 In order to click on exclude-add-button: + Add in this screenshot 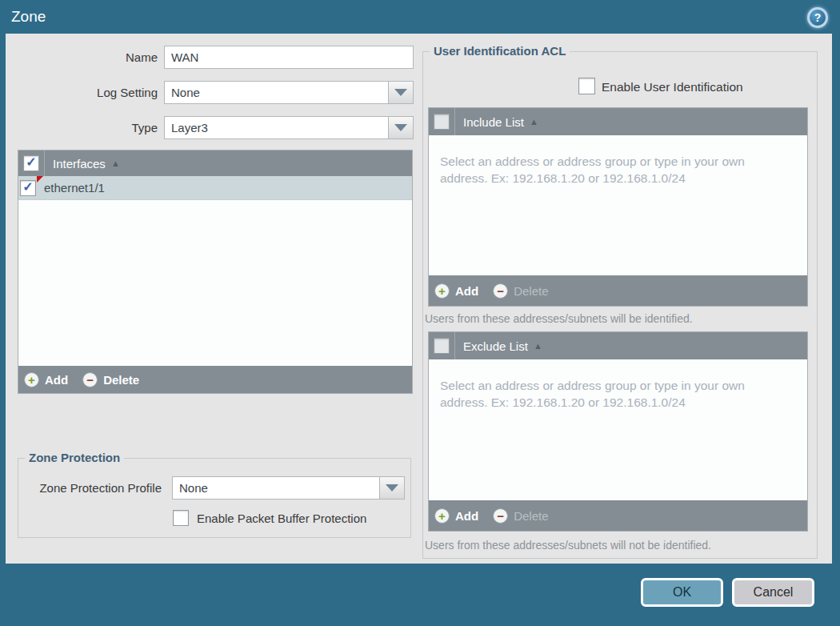, I will do `click(456, 516)`.